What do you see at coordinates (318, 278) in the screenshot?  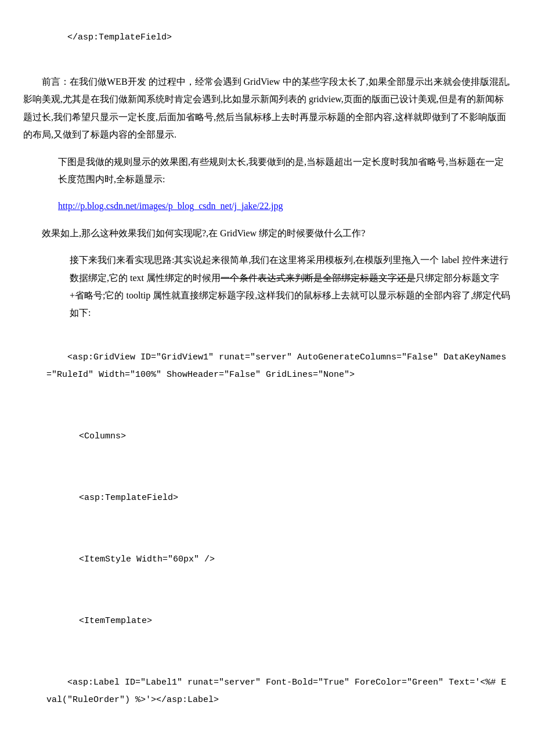 I see `strikethrough-text: 一个条件表达式来判断是全部绑定标题文字还是` at bounding box center [318, 278].